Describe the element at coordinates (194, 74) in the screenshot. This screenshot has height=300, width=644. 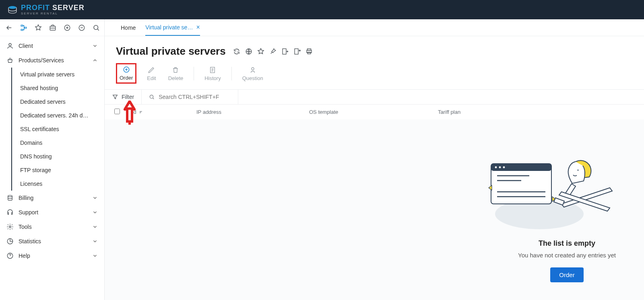
I see `separator` at that location.